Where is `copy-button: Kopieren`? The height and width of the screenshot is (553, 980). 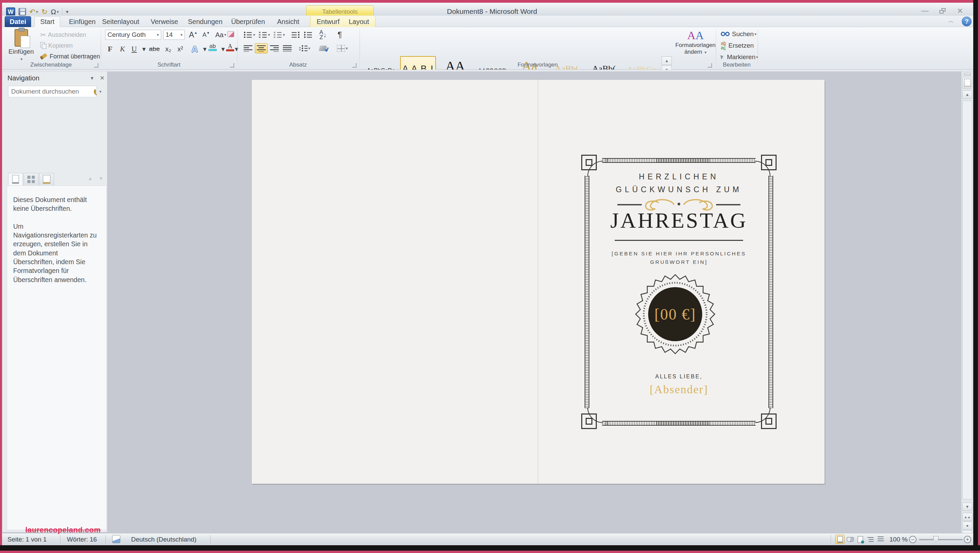 copy-button: Kopieren is located at coordinates (56, 46).